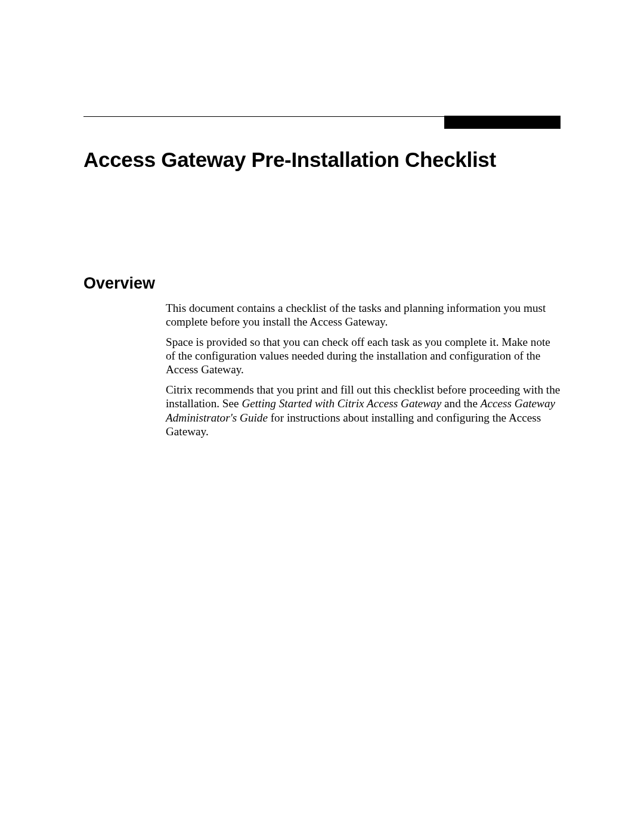 The height and width of the screenshot is (833, 644). I want to click on p3-text-2: and the, so click(461, 403).